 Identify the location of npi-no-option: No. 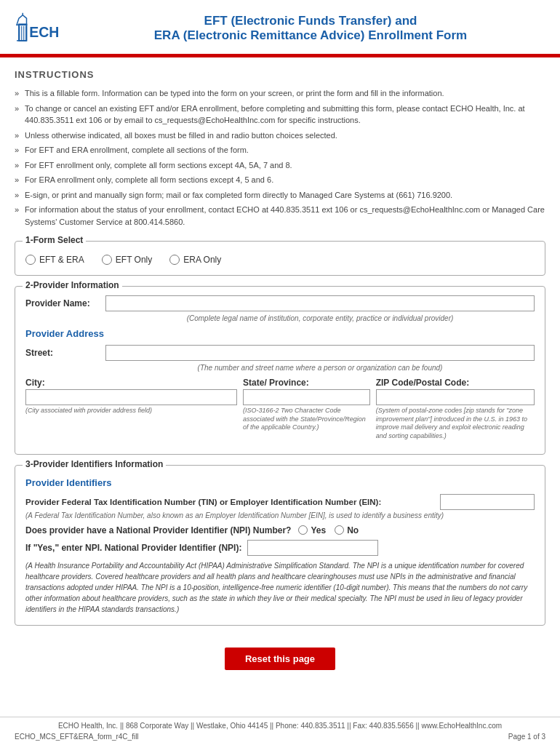
(346, 530).